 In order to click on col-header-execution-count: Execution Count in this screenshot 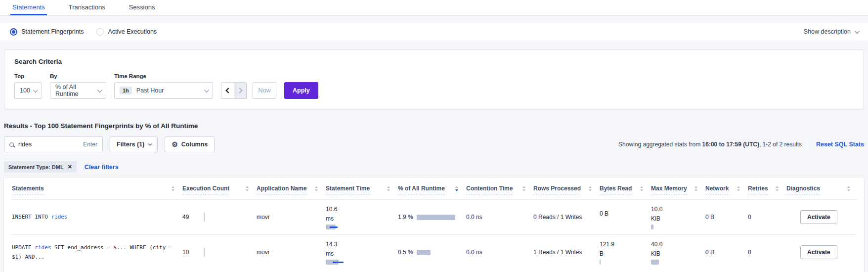, I will do `click(218, 189)`.